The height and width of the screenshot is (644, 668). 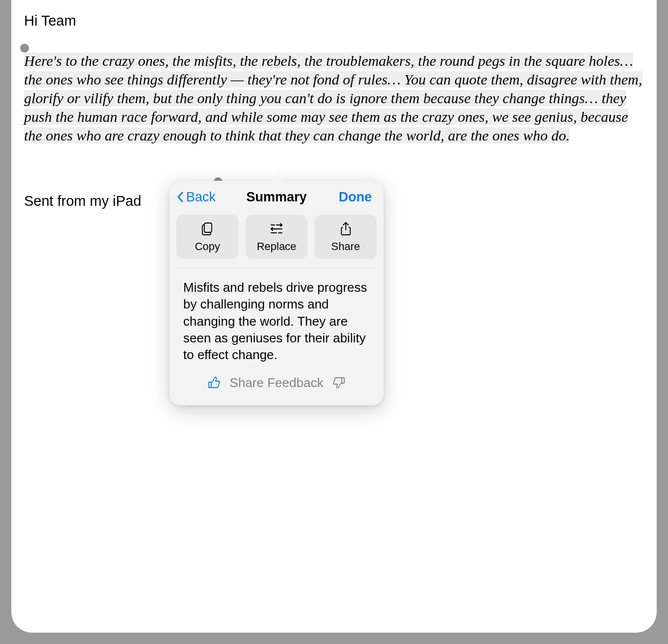 What do you see at coordinates (214, 383) in the screenshot?
I see `thumbs-up-icon` at bounding box center [214, 383].